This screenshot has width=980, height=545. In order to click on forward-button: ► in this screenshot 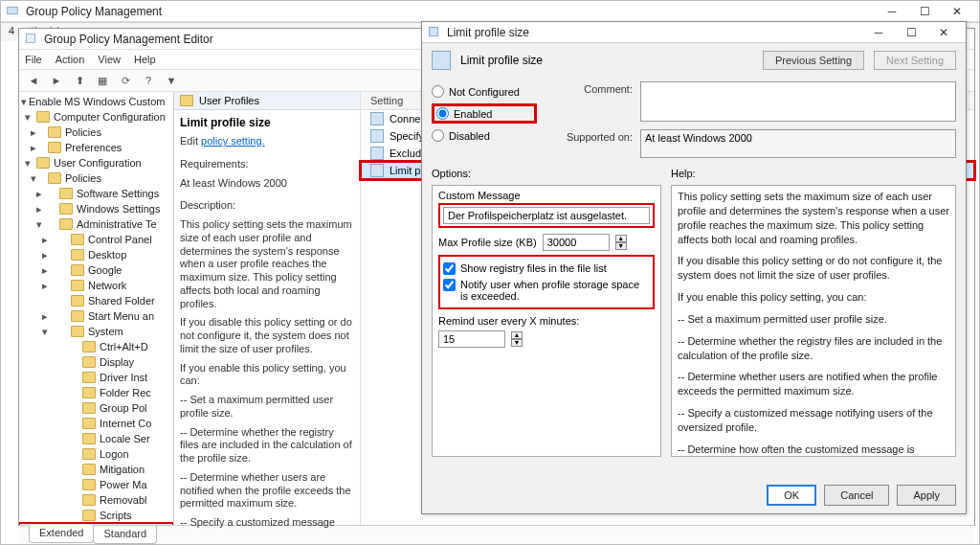, I will do `click(56, 80)`.